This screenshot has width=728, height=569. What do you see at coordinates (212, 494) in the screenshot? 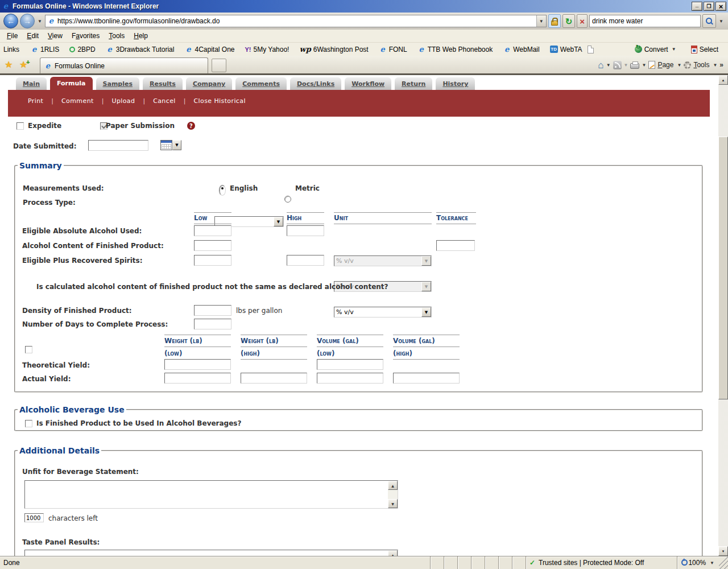
I see `unfit-statement-textarea` at bounding box center [212, 494].